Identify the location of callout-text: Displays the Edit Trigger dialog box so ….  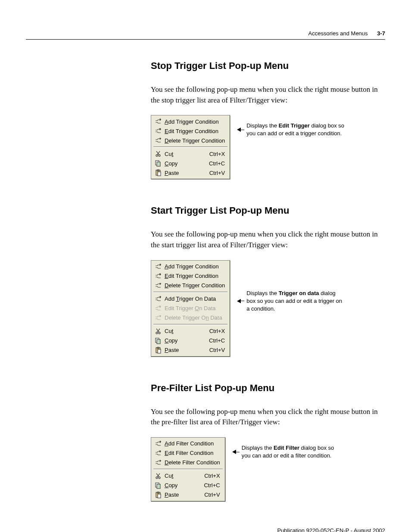
(296, 129).